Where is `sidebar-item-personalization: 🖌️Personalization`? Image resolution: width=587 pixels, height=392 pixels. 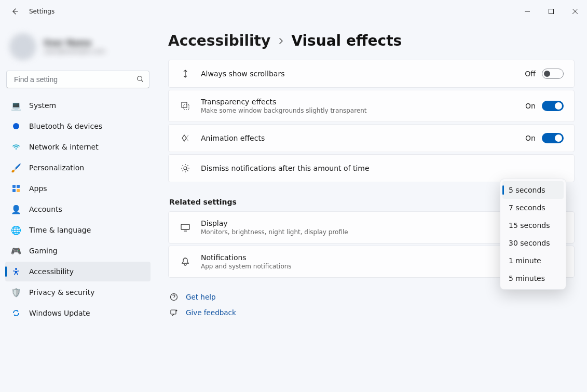 sidebar-item-personalization: 🖌️Personalization is located at coordinates (78, 168).